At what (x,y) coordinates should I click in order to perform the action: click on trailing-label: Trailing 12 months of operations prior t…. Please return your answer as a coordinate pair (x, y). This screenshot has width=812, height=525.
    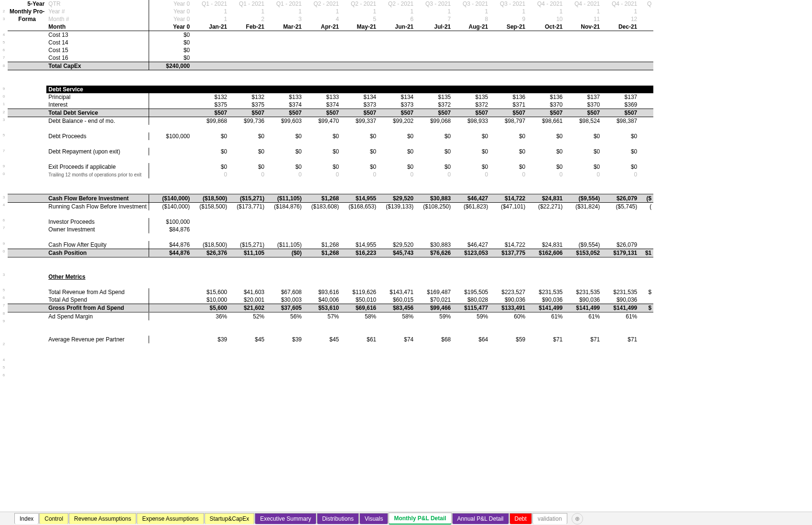
    Looking at the image, I should click on (97, 175).